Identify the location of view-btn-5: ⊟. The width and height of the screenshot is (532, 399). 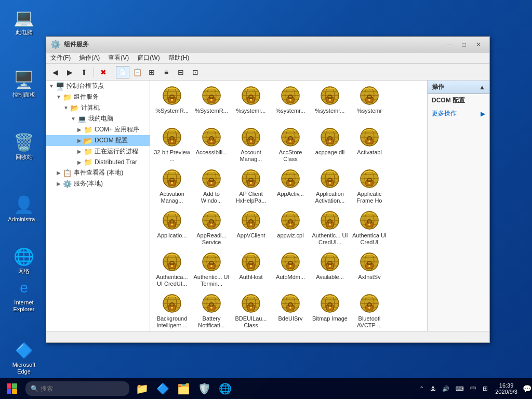
(181, 72).